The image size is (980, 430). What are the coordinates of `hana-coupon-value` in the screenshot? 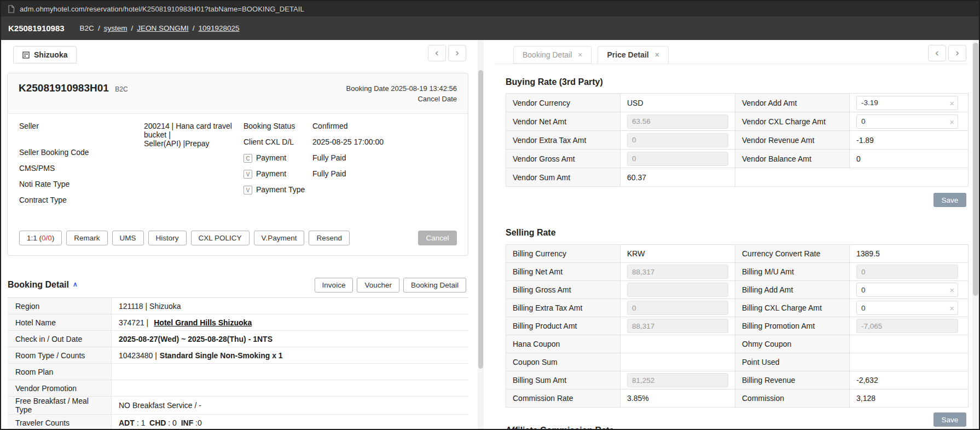 It's located at (678, 344).